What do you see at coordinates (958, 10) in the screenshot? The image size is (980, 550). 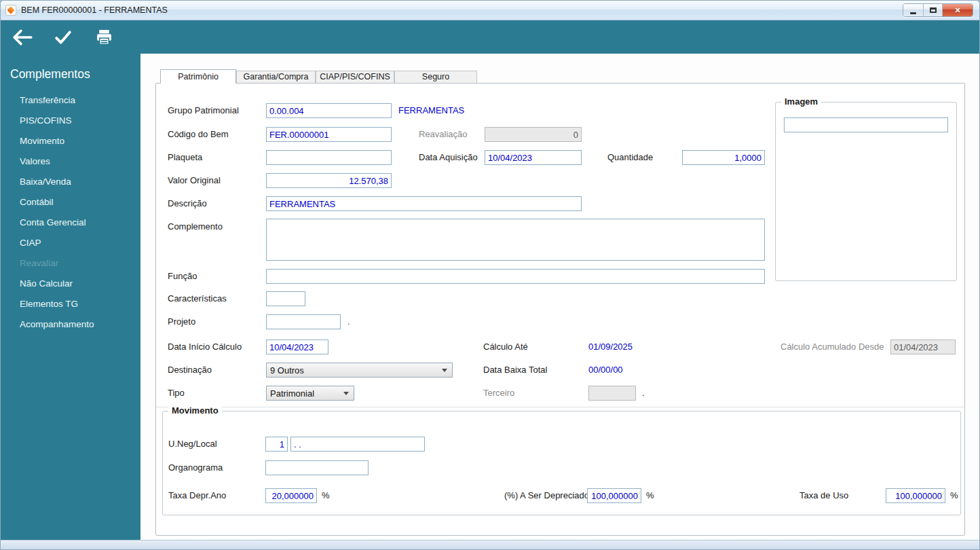 I see `close-button: ✕` at bounding box center [958, 10].